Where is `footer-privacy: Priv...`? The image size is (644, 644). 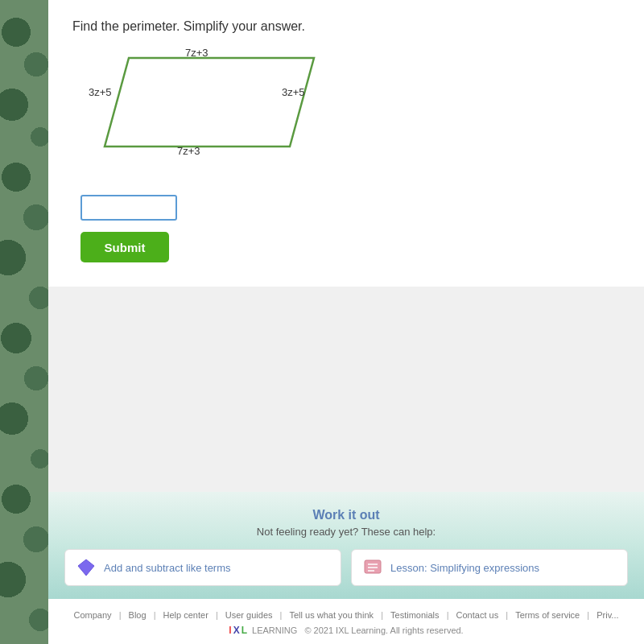 footer-privacy: Priv... is located at coordinates (607, 615).